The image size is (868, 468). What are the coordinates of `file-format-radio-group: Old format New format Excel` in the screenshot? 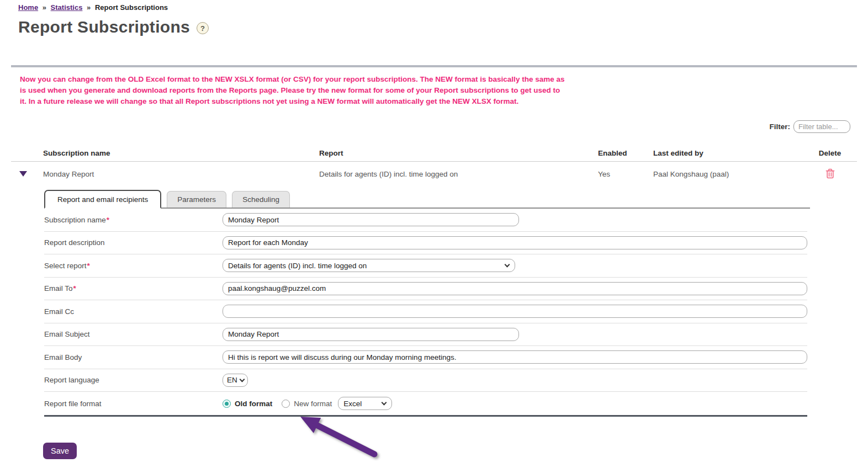 It's located at (307, 403).